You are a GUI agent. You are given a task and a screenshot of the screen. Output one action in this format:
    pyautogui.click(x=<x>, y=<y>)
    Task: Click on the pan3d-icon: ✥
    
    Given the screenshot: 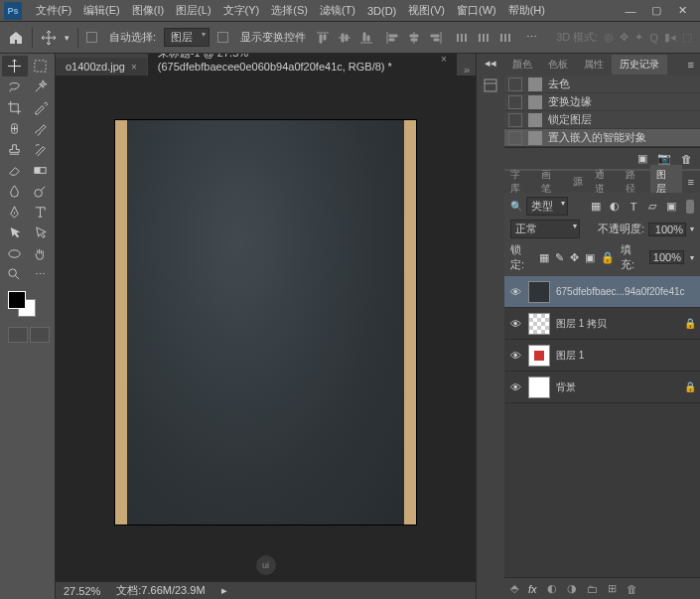 What is the action you would take?
    pyautogui.click(x=624, y=38)
    